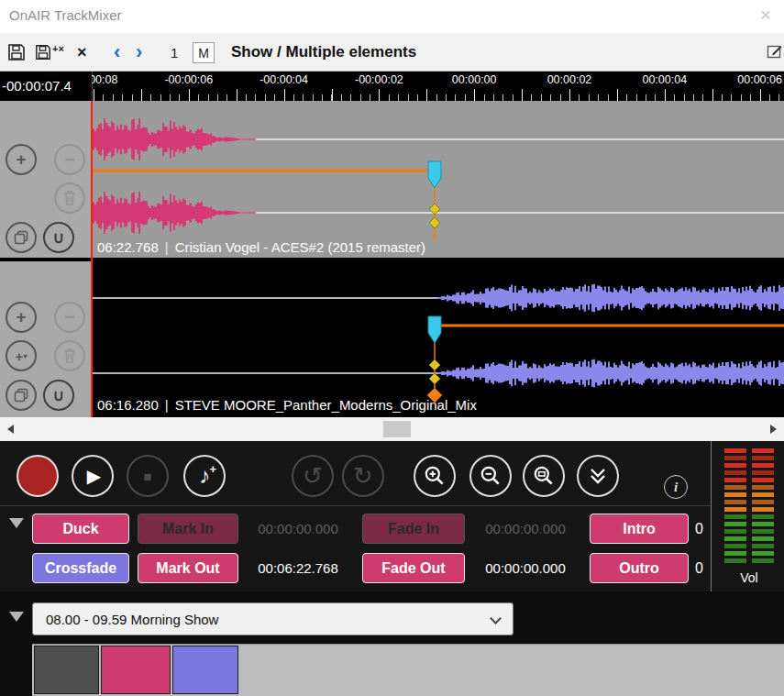 This screenshot has height=696, width=784. What do you see at coordinates (775, 52) in the screenshot?
I see `edit-note-button` at bounding box center [775, 52].